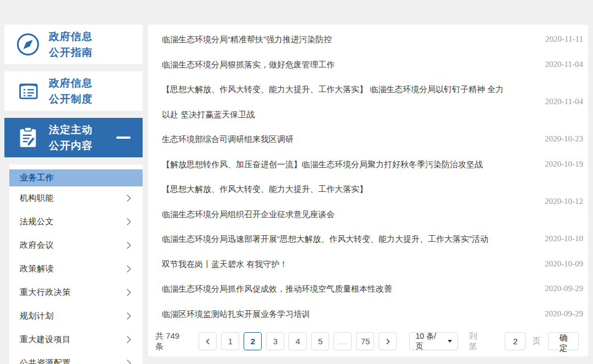 The height and width of the screenshot is (364, 593). Describe the element at coordinates (372, 139) in the screenshot. I see `news-list-item: 生态环境部综合司调研组来我区调研 2020-10-23` at that location.